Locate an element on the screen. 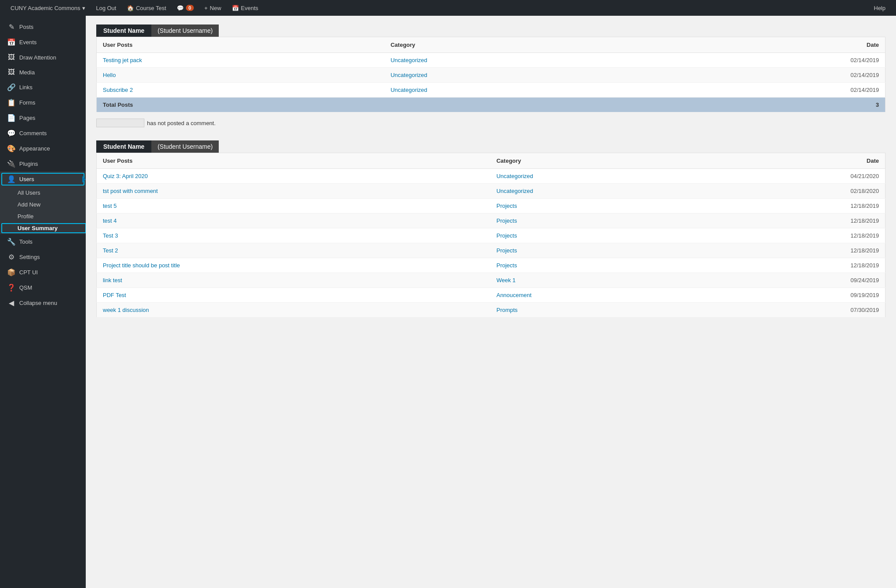 Image resolution: width=896 pixels, height=588 pixels. post-link: Subscribe 2 is located at coordinates (118, 90).